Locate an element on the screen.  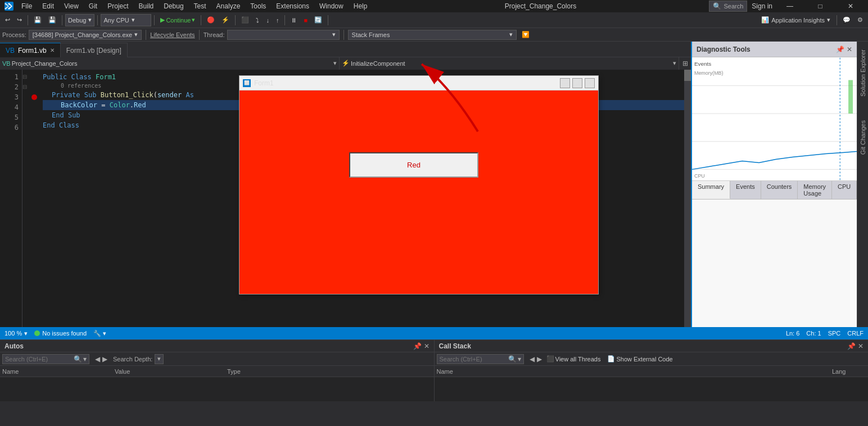
call-stack-nav-forward: ▶ is located at coordinates (540, 359).